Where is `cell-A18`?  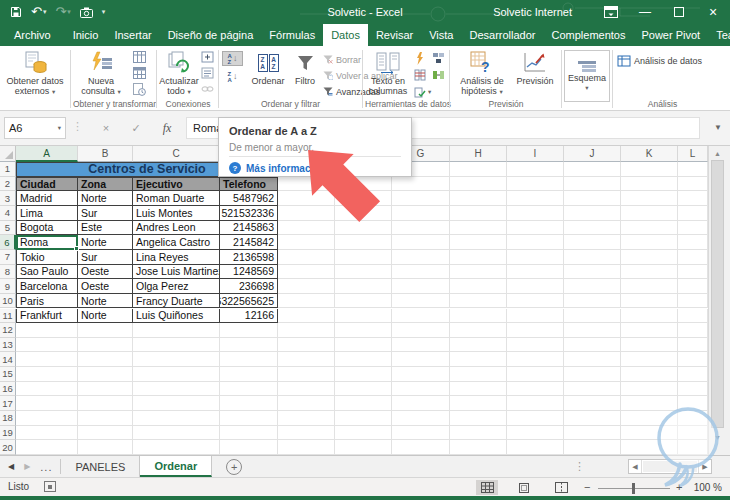 cell-A18 is located at coordinates (47, 418).